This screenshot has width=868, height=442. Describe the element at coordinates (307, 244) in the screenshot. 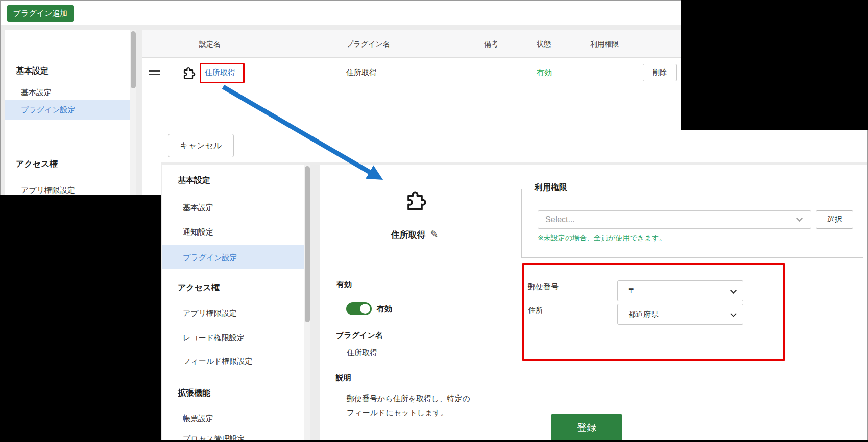

I see `sidebar2-scrollbar-thumb` at that location.